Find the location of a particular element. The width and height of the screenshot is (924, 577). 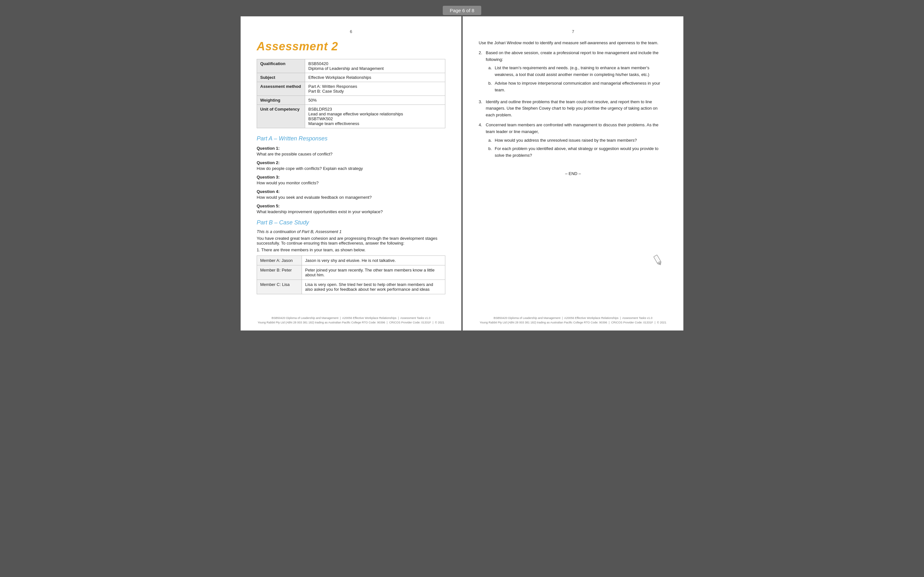

table-row: Weighting 50% is located at coordinates (351, 100).